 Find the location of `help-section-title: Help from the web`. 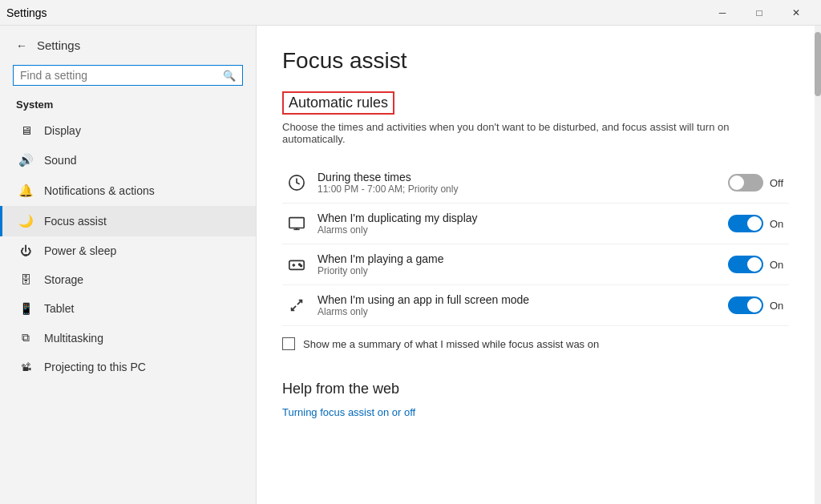

help-section-title: Help from the web is located at coordinates (536, 389).